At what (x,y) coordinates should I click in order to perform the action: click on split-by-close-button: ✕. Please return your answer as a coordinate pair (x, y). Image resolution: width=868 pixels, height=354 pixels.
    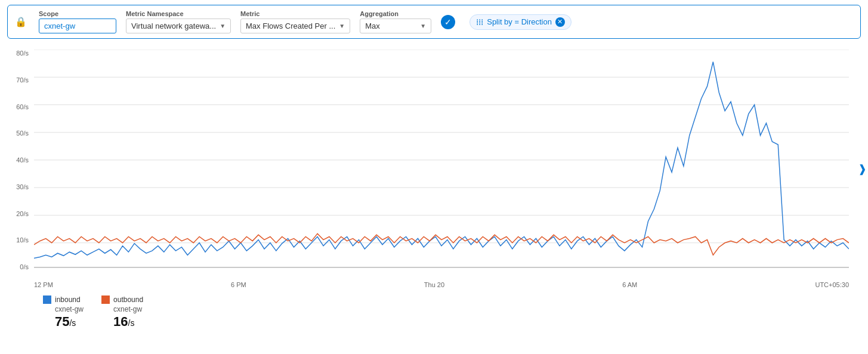
    Looking at the image, I should click on (560, 22).